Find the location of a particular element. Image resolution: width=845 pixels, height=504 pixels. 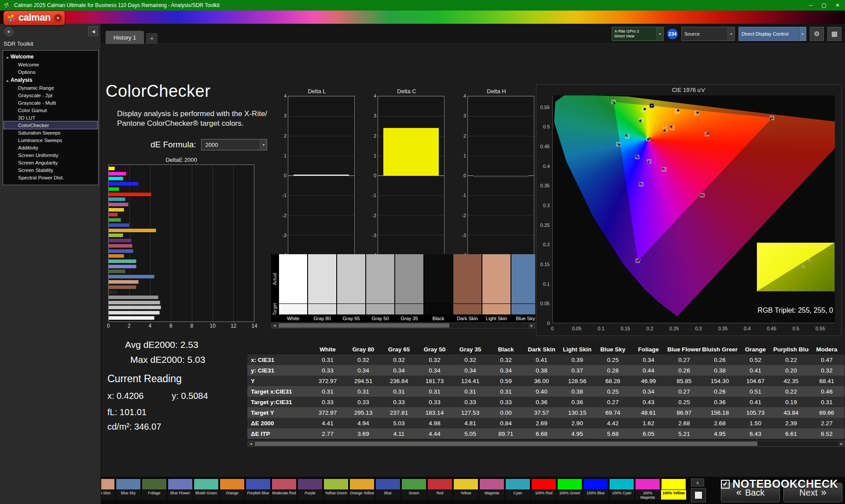

patch-button-purple: Purple is located at coordinates (310, 489).